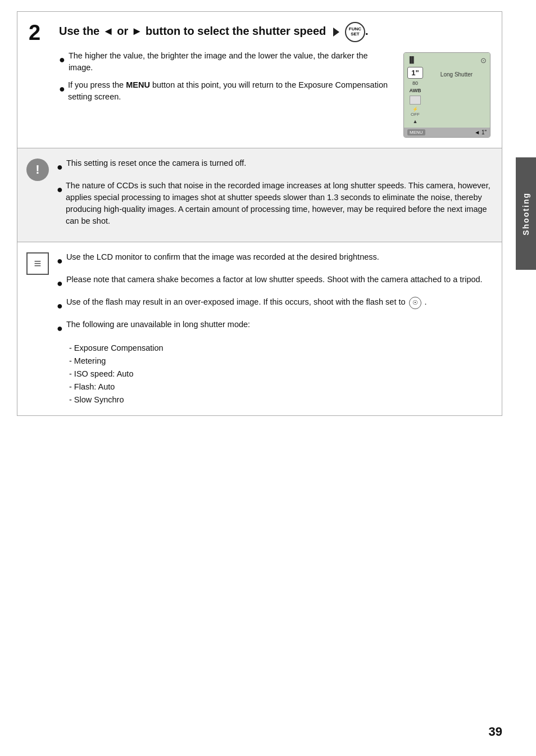 The height and width of the screenshot is (756, 536). What do you see at coordinates (276, 348) in the screenshot?
I see `sub-list-item-1: - Exposure Compensation` at bounding box center [276, 348].